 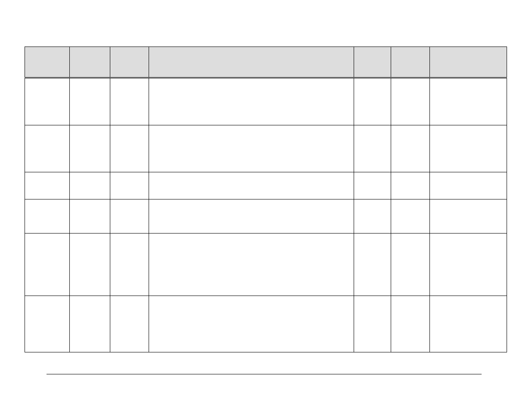 What do you see at coordinates (264, 374) in the screenshot?
I see `footer-divider` at bounding box center [264, 374].